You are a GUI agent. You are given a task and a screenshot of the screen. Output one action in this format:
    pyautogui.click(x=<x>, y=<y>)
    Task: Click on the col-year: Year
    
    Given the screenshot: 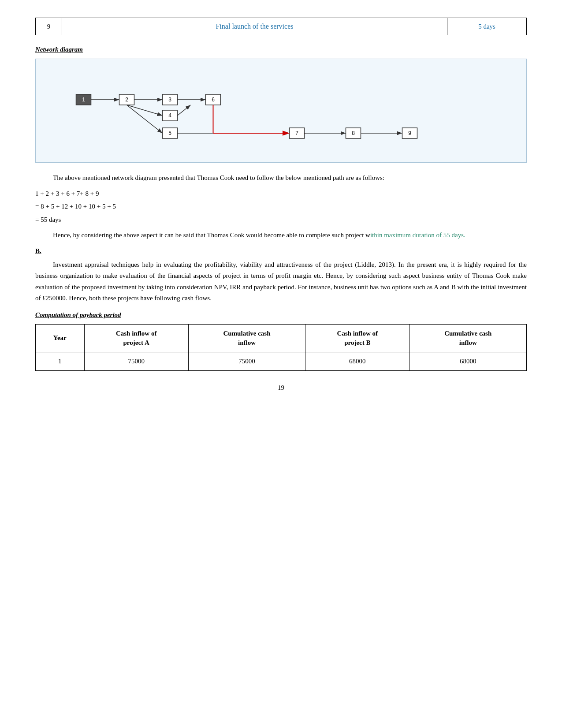 What is the action you would take?
    pyautogui.click(x=60, y=338)
    